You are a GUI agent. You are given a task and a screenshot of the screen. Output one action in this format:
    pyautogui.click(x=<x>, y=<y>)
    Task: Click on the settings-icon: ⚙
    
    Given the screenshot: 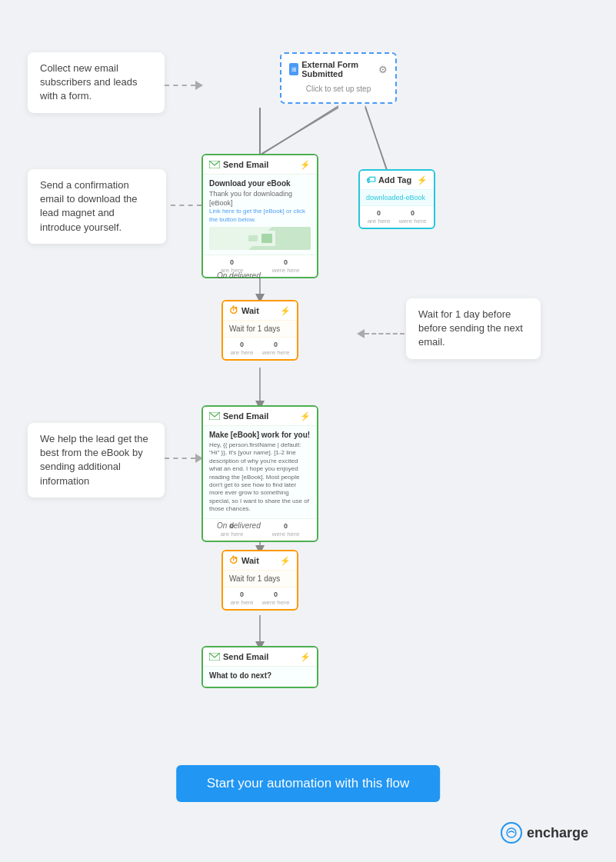 What is the action you would take?
    pyautogui.click(x=383, y=69)
    